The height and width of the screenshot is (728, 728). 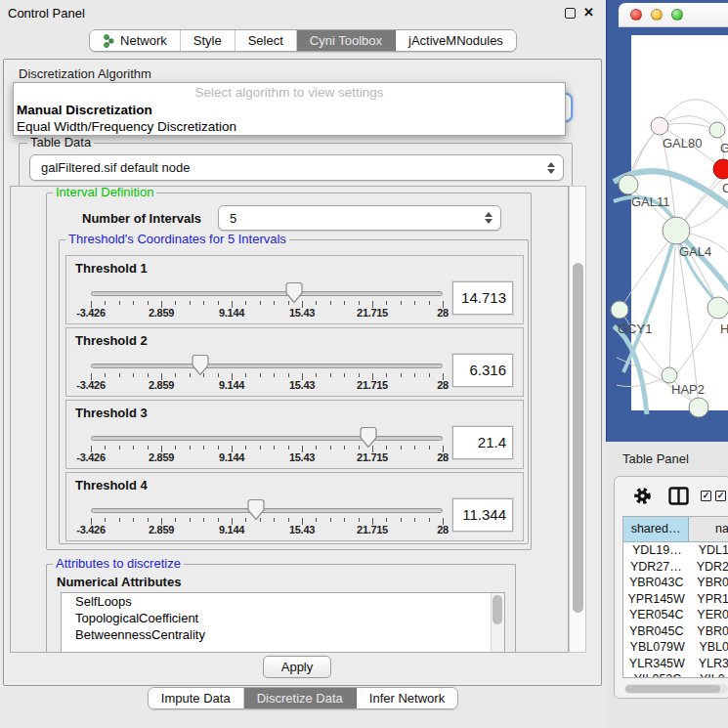 I want to click on attribute-list-item: SelfLoops, so click(x=283, y=602).